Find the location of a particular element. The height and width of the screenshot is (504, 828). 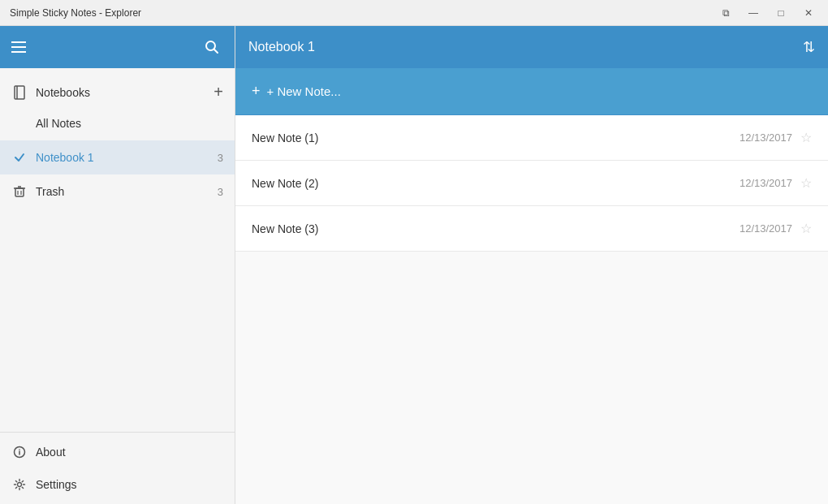

checkmark-icon is located at coordinates (19, 157).